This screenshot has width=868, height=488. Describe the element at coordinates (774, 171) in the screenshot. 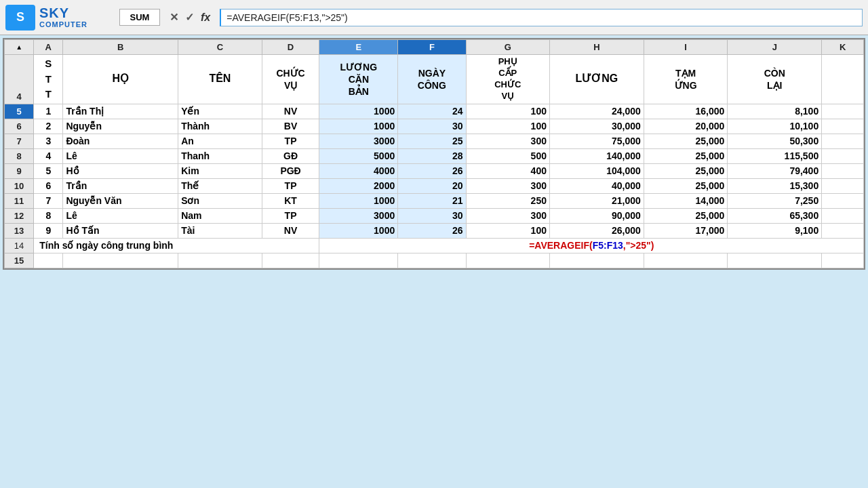

I see `cell-j9: 79,400` at that location.